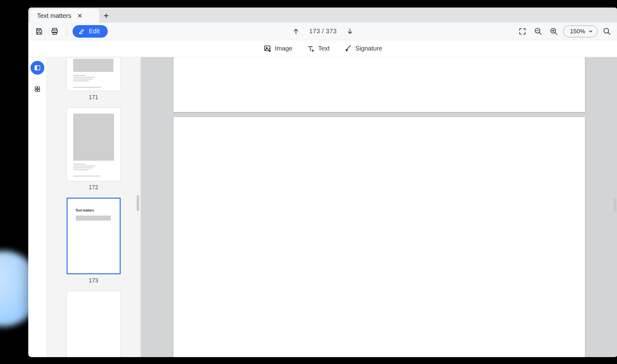  Describe the element at coordinates (106, 16) in the screenshot. I see `new-tab-button` at that location.